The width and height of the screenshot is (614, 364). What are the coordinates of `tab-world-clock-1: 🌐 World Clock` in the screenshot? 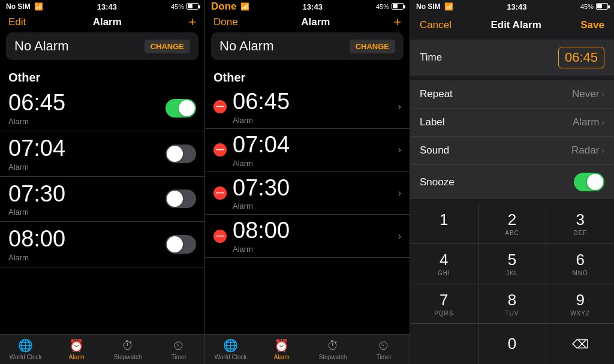 It's located at (25, 349).